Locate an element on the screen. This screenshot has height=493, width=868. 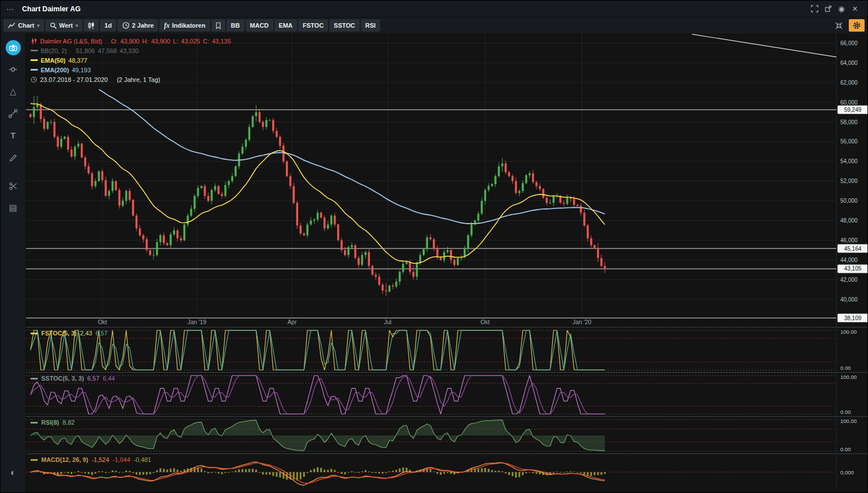
search-icon is located at coordinates (53, 26).